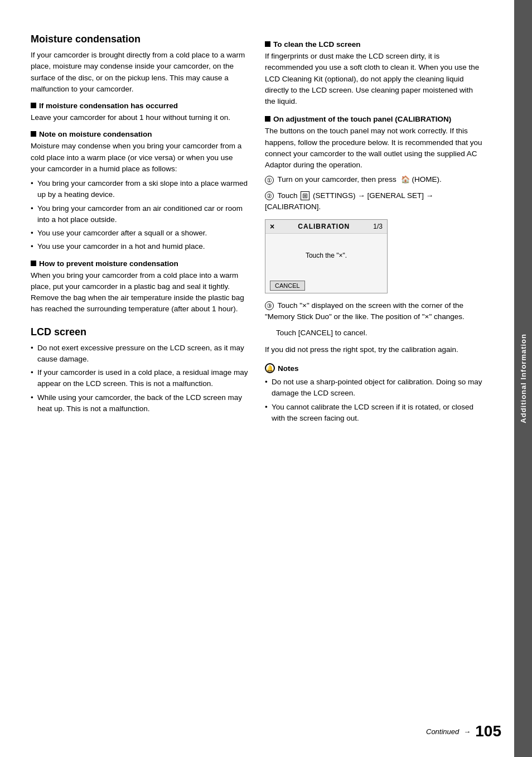 The image size is (532, 757). What do you see at coordinates (288, 286) in the screenshot?
I see `cancel-button: CANCEL` at bounding box center [288, 286].